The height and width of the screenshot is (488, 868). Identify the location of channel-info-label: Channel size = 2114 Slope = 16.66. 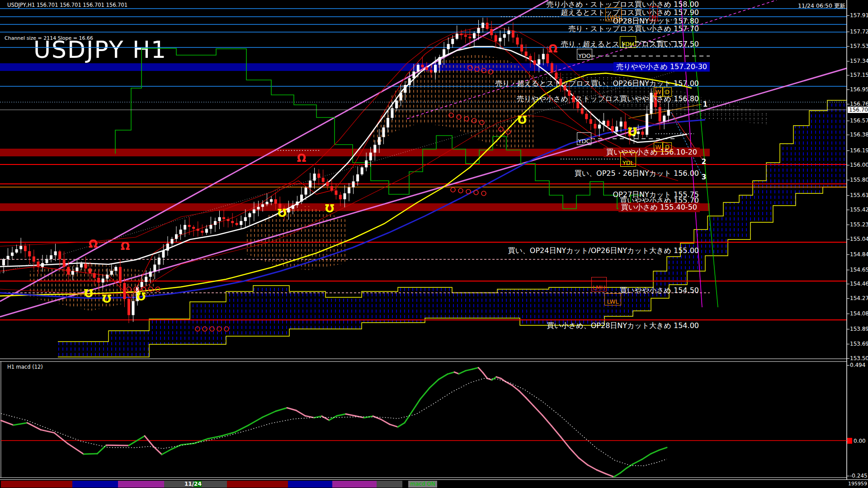
(49, 38).